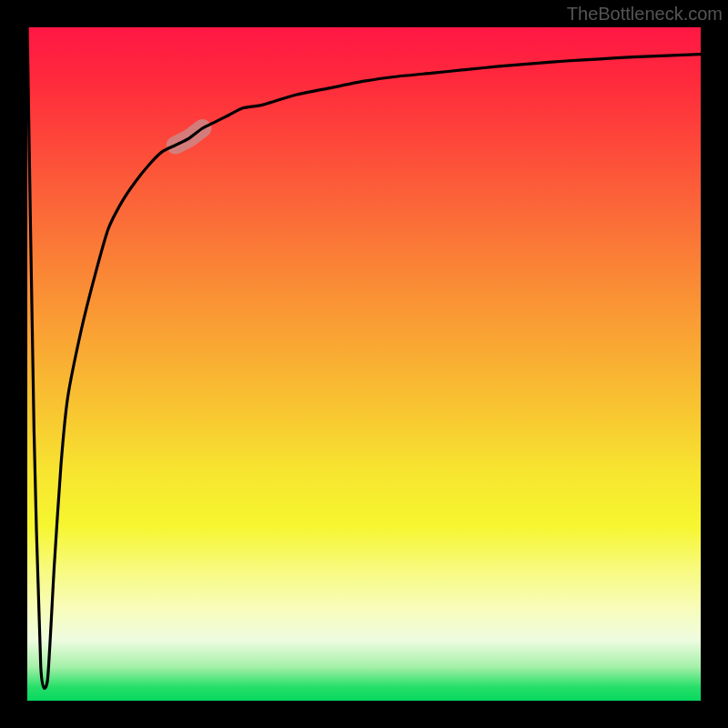  Describe the element at coordinates (644, 15) in the screenshot. I see `attribution-text: TheBottleneck.com` at that location.